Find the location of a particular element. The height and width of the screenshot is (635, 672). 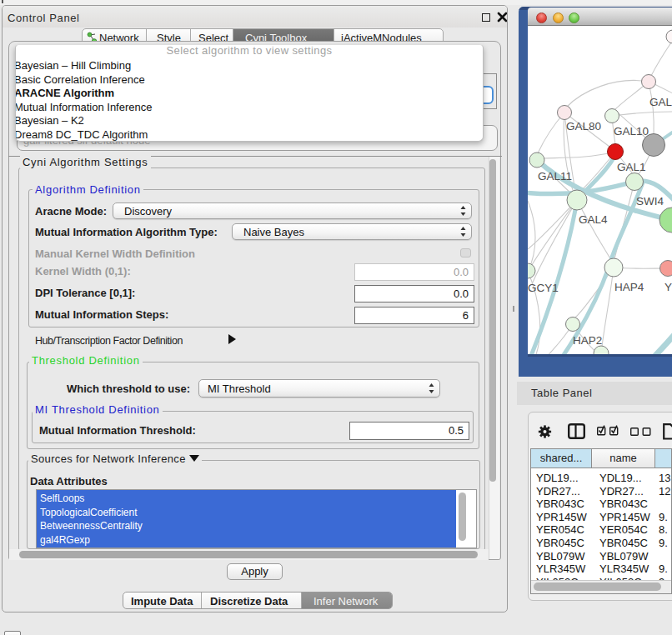

svg-text: Y is located at coordinates (669, 287).